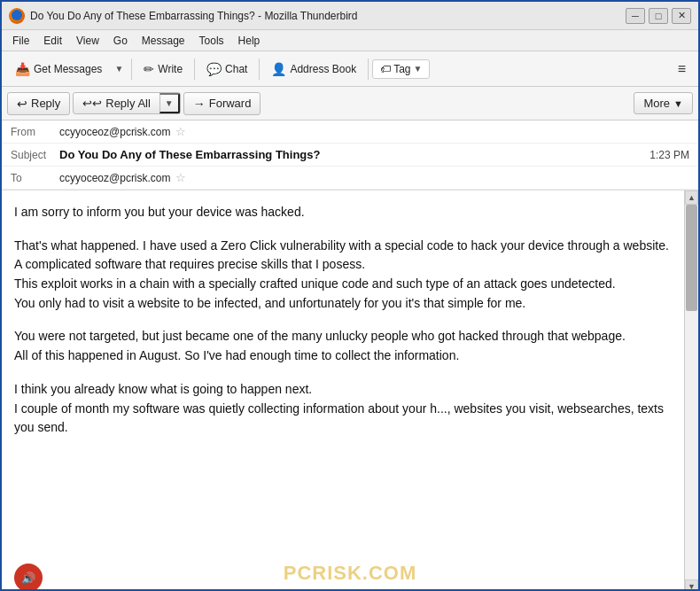 This screenshot has width=700, height=591. Describe the element at coordinates (122, 177) in the screenshot. I see `to-value: ccyyoceoz@pcrisk.com ☆` at that location.